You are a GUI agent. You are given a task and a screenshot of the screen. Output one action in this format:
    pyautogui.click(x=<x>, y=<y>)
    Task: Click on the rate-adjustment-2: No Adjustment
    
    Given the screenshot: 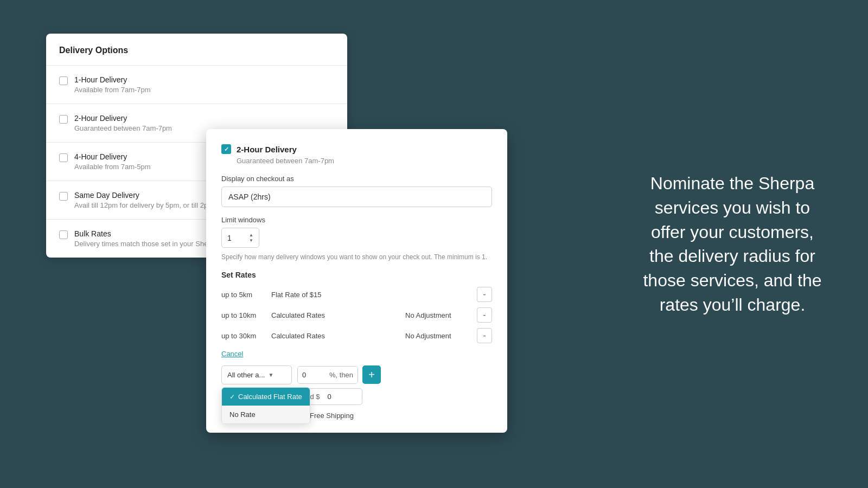 What is the action you would take?
    pyautogui.click(x=438, y=336)
    